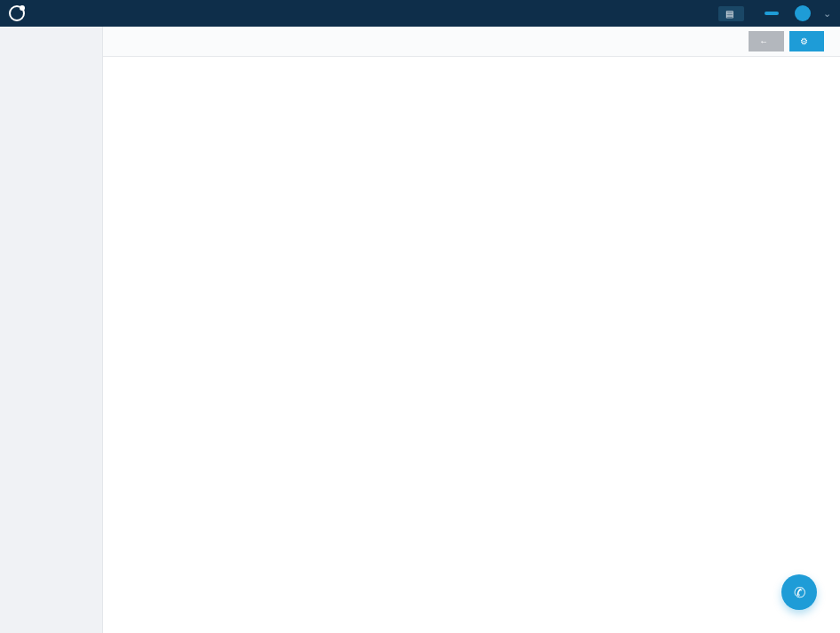  Describe the element at coordinates (804, 41) in the screenshot. I see `gear-icon: ⚙` at that location.